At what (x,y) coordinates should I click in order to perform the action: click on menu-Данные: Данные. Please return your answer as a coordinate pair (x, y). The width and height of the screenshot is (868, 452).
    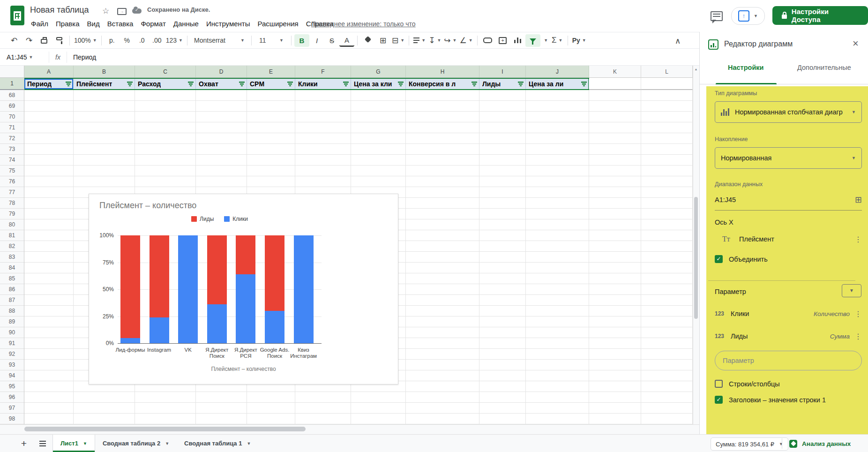
    Looking at the image, I should click on (186, 24).